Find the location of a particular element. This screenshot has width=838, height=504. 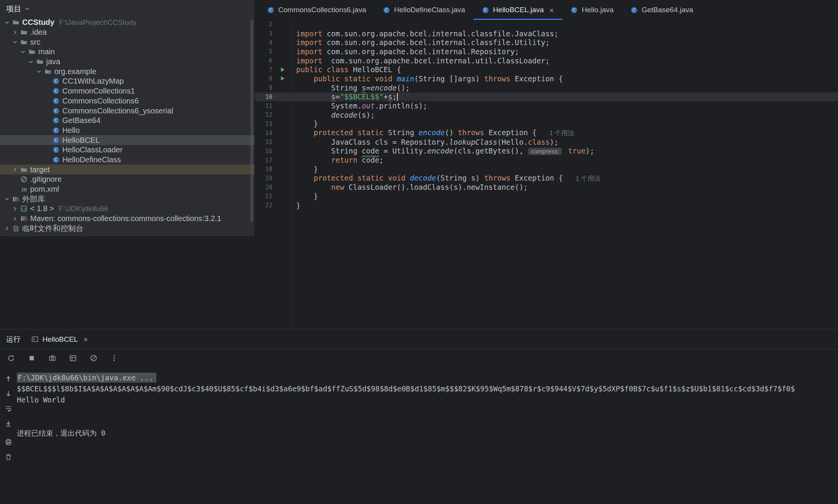

console-line: $$BCEL$$$l$8b$I$A$A$A$A$A$A$A$Am$90$cdJ$… is located at coordinates (427, 389).